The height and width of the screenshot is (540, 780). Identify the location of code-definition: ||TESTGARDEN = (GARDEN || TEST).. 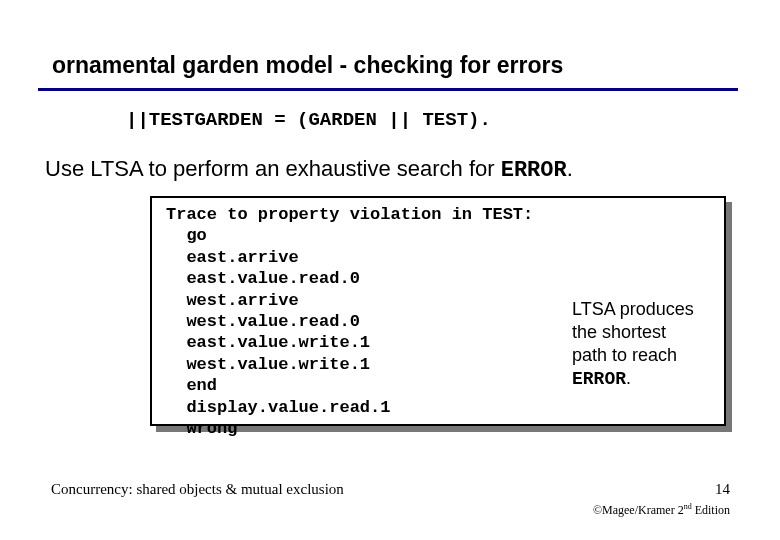
(308, 120).